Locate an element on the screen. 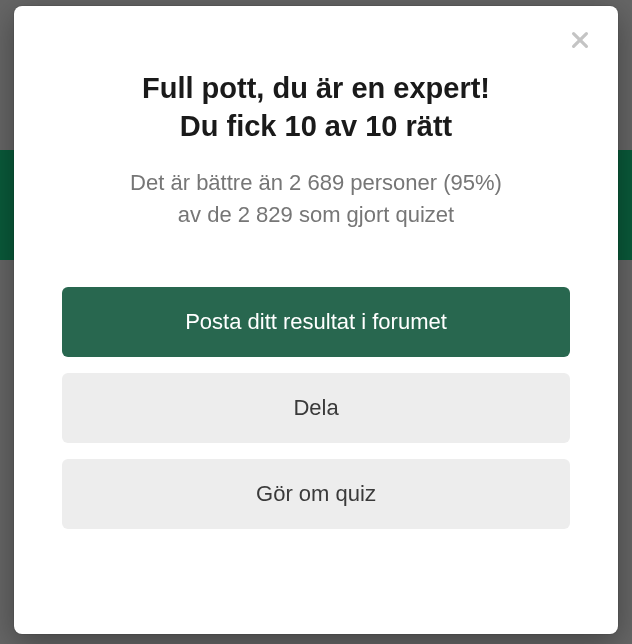 The width and height of the screenshot is (632, 644). heading-line-1: Full pott, du är en expert! is located at coordinates (316, 88).